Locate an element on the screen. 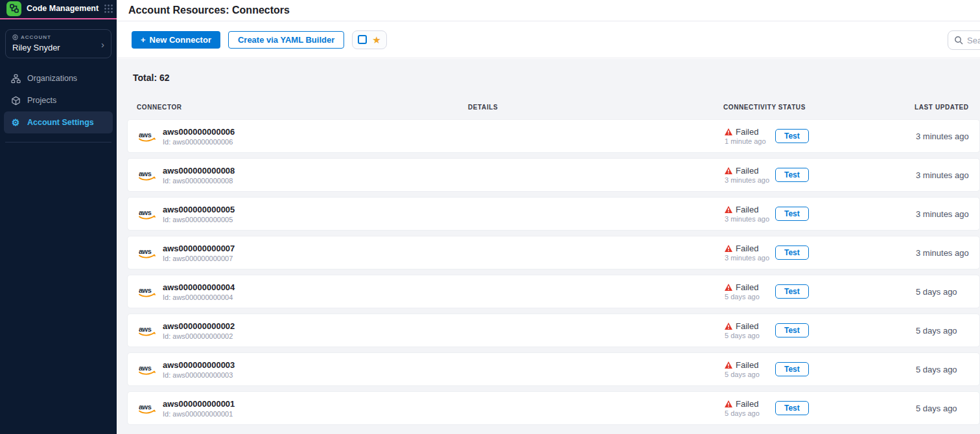 The image size is (980, 434). connector-name: aws000000000006 is located at coordinates (198, 132).